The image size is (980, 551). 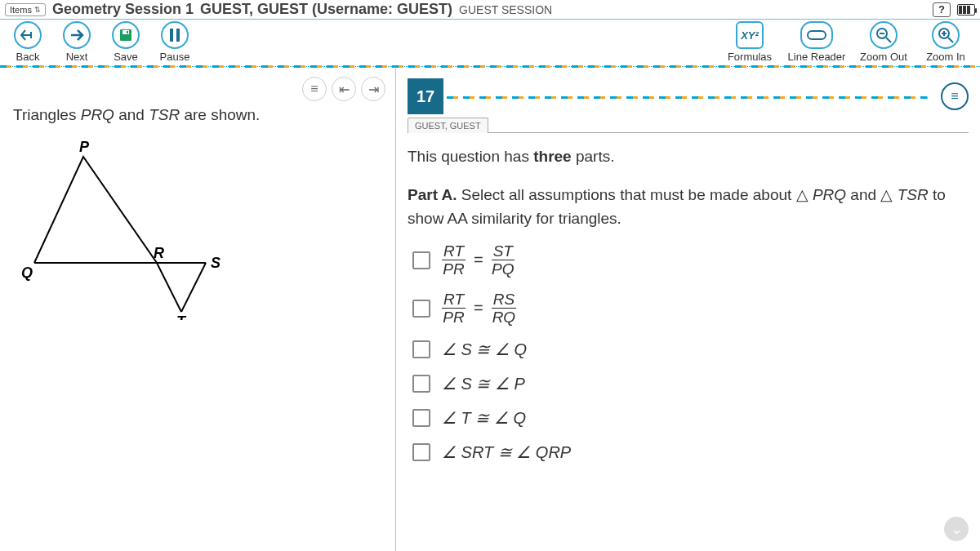 What do you see at coordinates (817, 44) in the screenshot?
I see `line-reader-button: Line Reader` at bounding box center [817, 44].